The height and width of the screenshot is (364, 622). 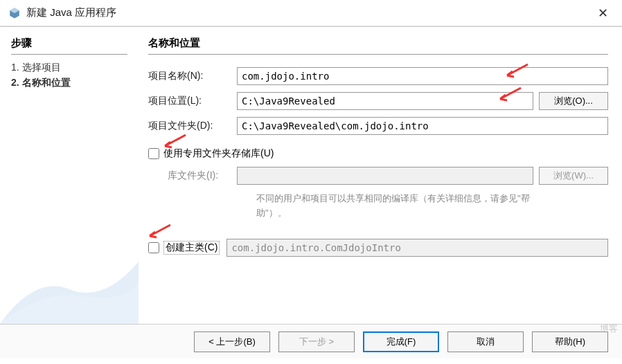 I want to click on lib-folder-row: 库文件夹(I): 浏览(W)..., so click(x=388, y=176).